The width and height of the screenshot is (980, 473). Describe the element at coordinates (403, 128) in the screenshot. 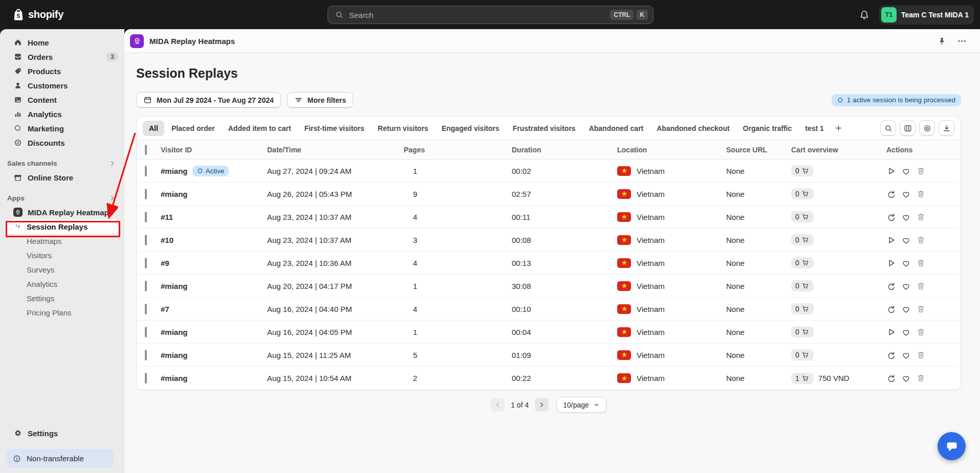

I see `tab-return-visitors: Return visitors` at that location.